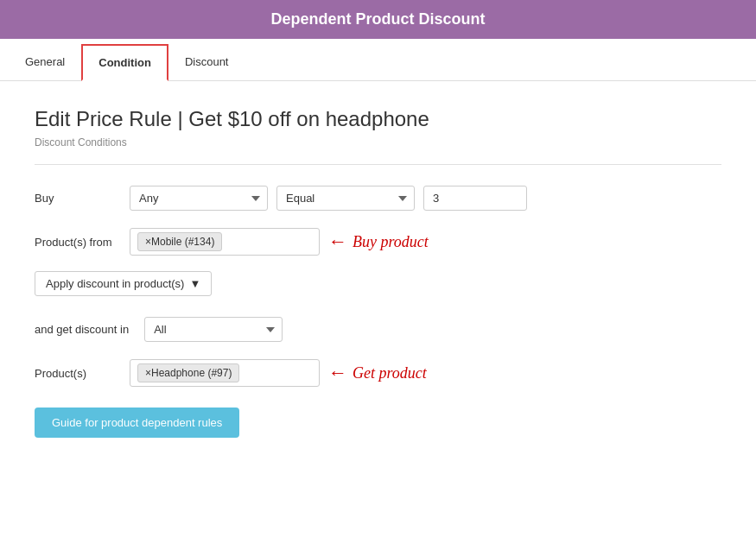 This screenshot has width=756, height=556. What do you see at coordinates (213, 330) in the screenshot?
I see `get-discount-select: All Select Products` at bounding box center [213, 330].